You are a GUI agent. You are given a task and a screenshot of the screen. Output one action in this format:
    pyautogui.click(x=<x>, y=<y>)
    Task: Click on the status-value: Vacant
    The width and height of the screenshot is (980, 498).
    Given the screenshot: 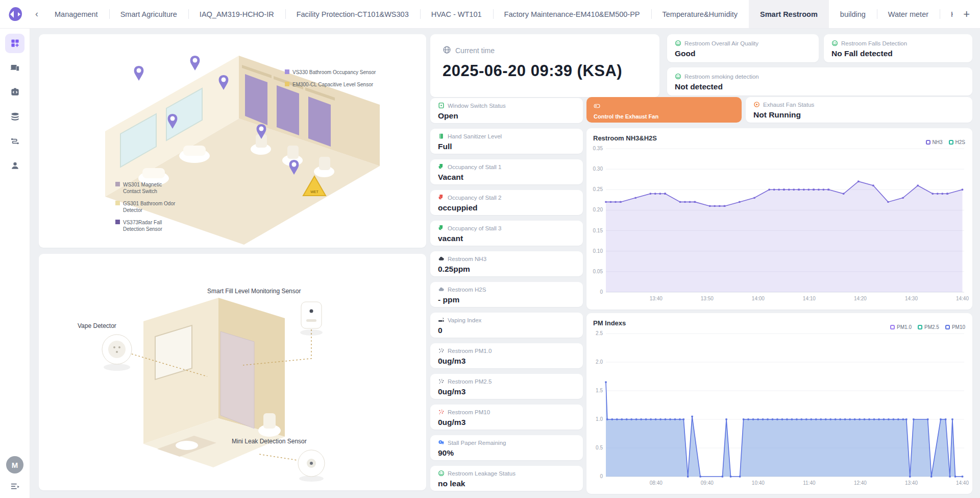 What is the action you would take?
    pyautogui.click(x=506, y=177)
    